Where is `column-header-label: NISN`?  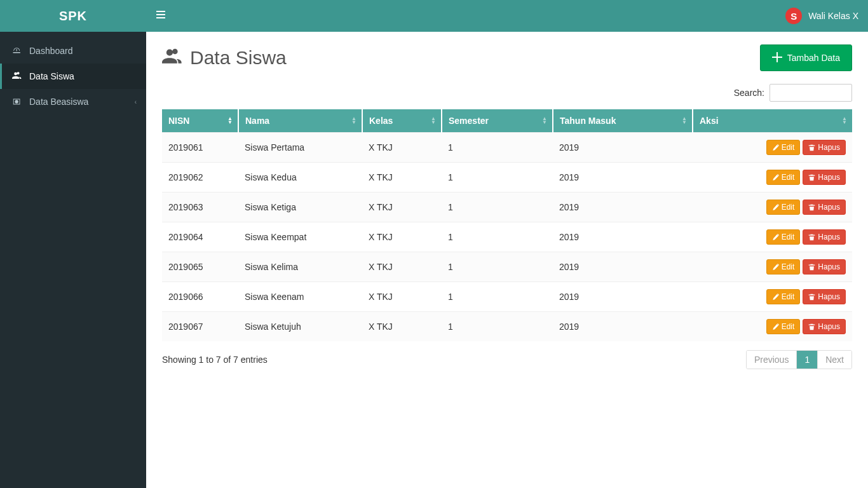 column-header-label: NISN is located at coordinates (179, 121).